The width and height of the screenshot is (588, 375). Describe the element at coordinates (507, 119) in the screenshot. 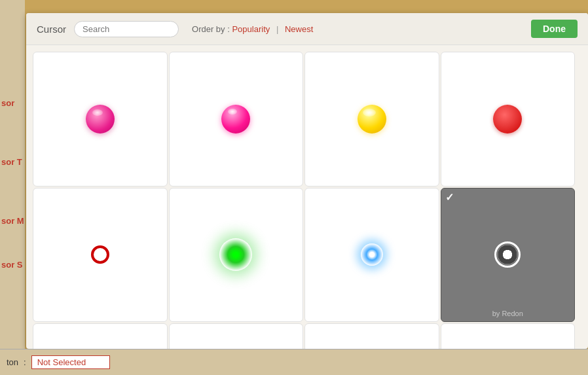

I see `cursor-red` at that location.